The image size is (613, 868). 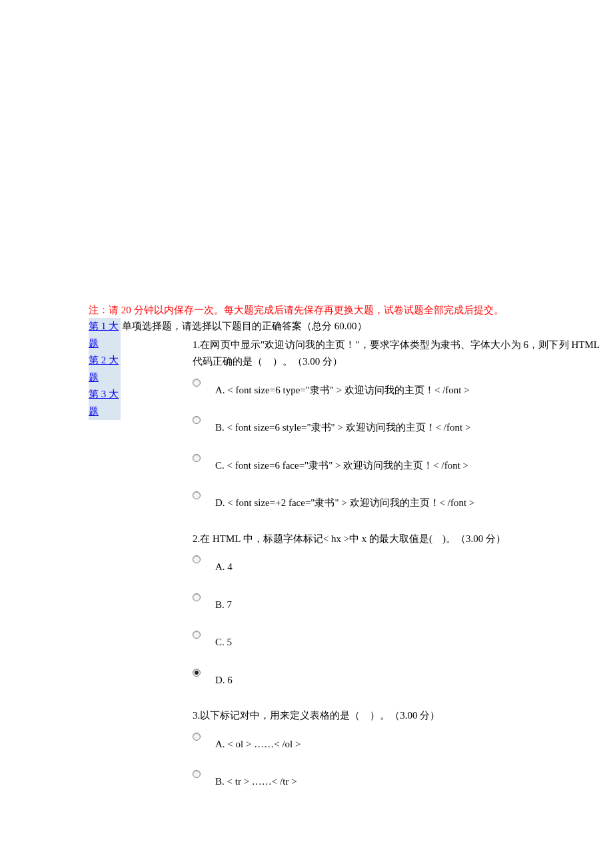 What do you see at coordinates (216, 640) in the screenshot?
I see `option-text: C. 5` at bounding box center [216, 640].